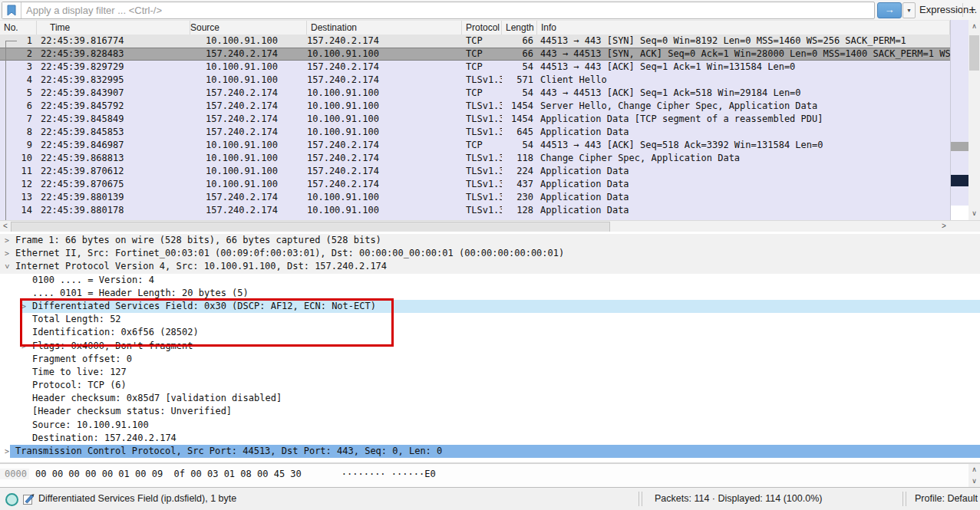 Image resolution: width=980 pixels, height=510 pixels. What do you see at coordinates (475, 132) in the screenshot?
I see `packet-row: 822:45:39.845853157.240.2.17410.100.91.1…` at bounding box center [475, 132].